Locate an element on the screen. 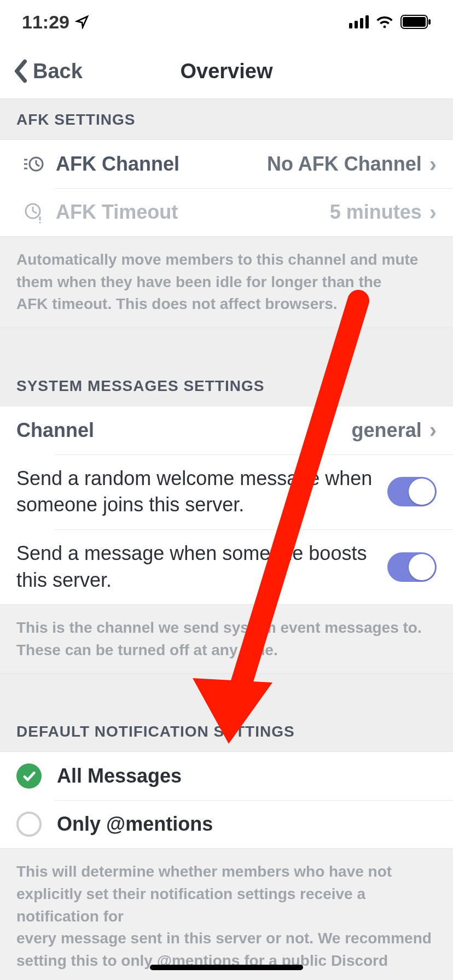  afk-timeout-value: 5 minutes is located at coordinates (376, 212).